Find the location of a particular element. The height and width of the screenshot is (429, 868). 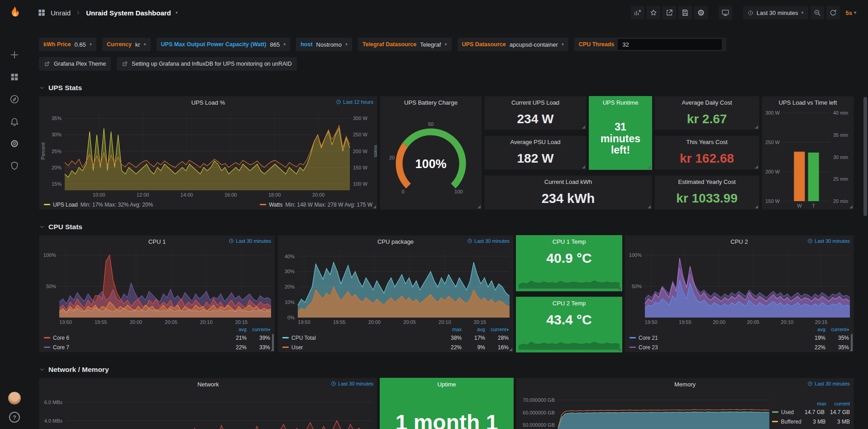

breadcrumb-org: Unraid is located at coordinates (61, 13).